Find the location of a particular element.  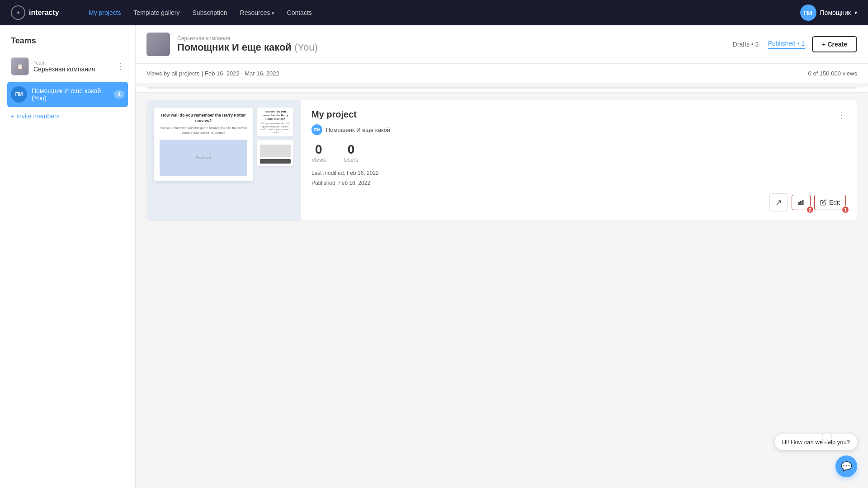

slide-main: How well do you remember the Harry Potte… is located at coordinates (203, 145).